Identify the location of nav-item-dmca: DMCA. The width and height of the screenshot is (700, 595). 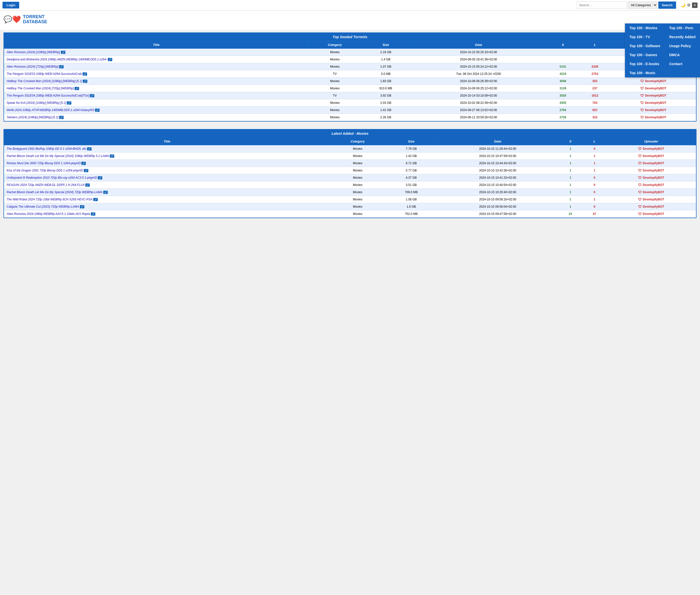
(682, 55).